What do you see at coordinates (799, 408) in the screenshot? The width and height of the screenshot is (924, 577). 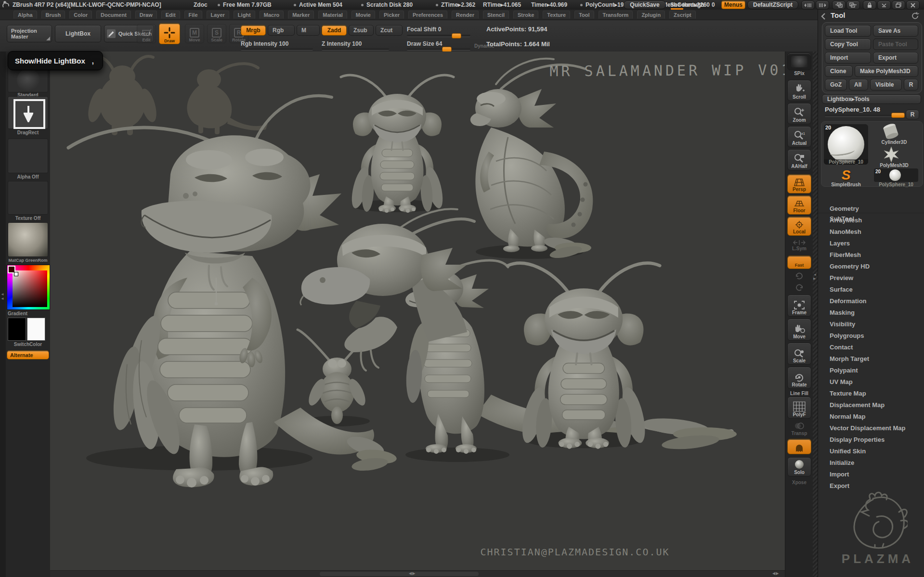 I see `polyf-button: PolyF` at bounding box center [799, 408].